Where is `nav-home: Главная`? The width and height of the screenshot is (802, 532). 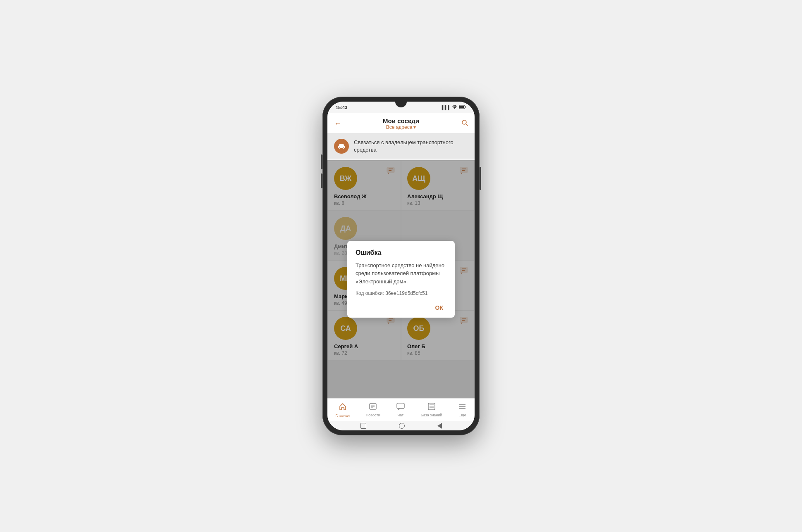 nav-home: Главная is located at coordinates (343, 410).